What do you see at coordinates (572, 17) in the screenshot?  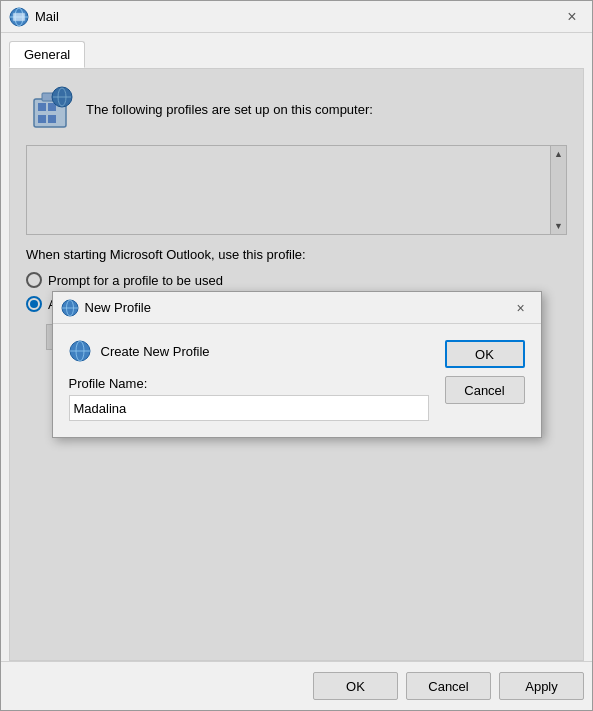 I see `close-button: ×` at bounding box center [572, 17].